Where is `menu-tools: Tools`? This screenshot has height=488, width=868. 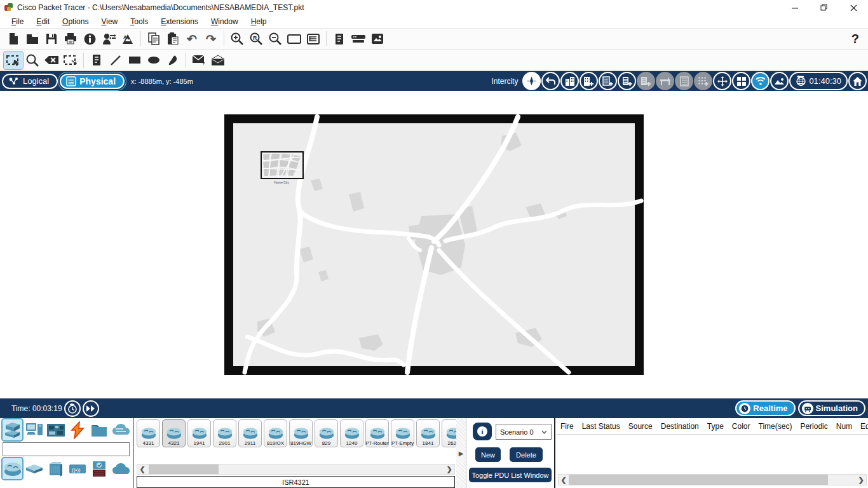
menu-tools: Tools is located at coordinates (139, 22).